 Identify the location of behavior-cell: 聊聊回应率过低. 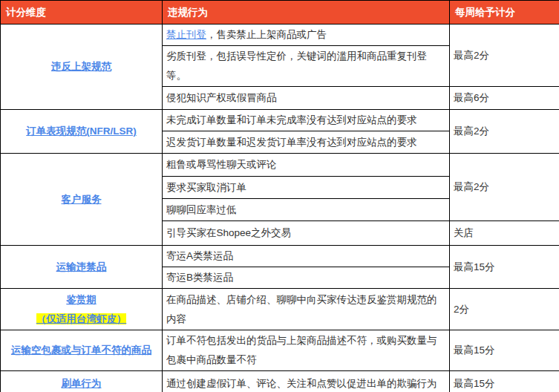
(306, 210).